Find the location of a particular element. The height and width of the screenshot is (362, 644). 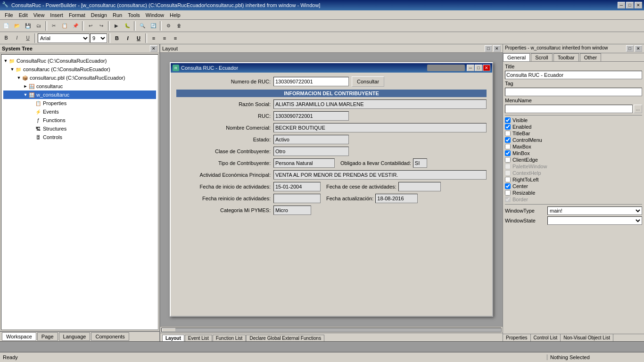

ruc-input is located at coordinates (311, 82).